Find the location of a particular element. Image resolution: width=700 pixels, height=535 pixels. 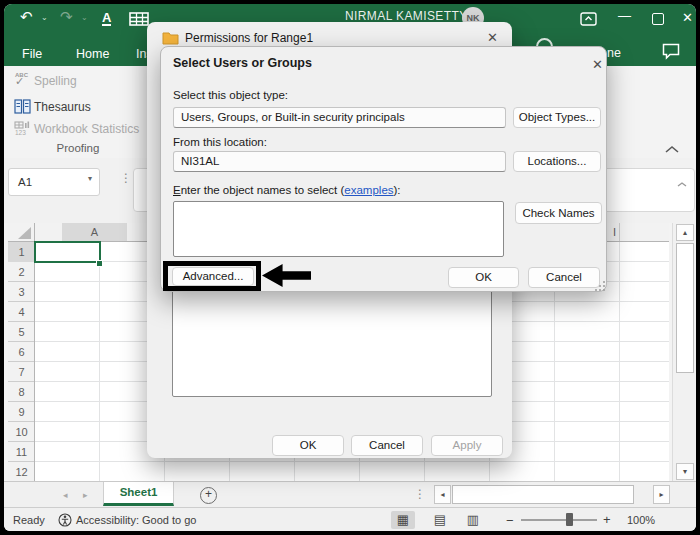

object-types-button: Object Types... is located at coordinates (557, 118).